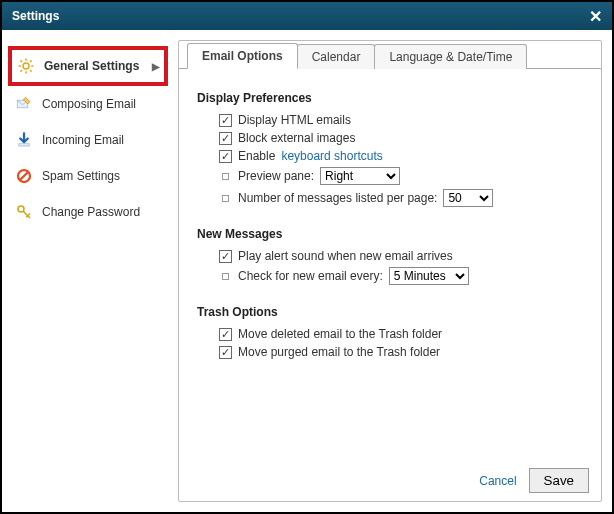 The width and height of the screenshot is (614, 514). I want to click on titlebar: Settings ✕, so click(307, 16).